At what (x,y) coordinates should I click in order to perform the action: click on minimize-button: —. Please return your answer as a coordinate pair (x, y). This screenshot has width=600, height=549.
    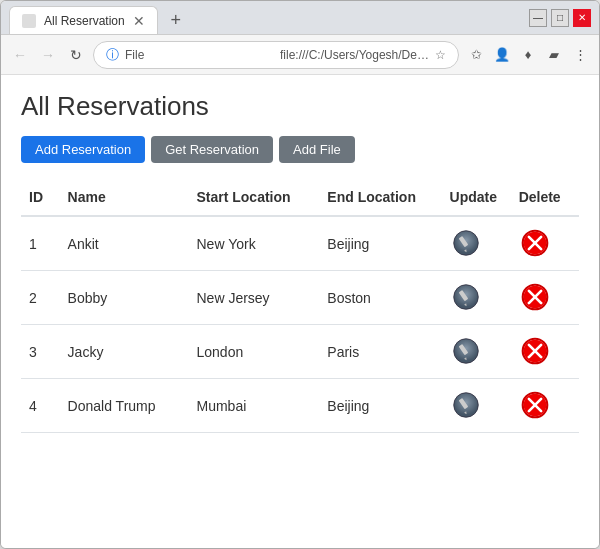
    Looking at the image, I should click on (538, 18).